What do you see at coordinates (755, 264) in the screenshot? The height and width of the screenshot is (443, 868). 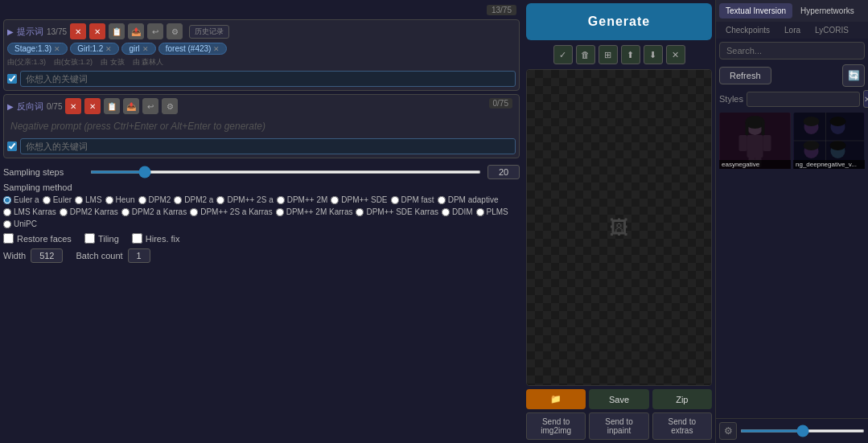 I see `thumbnail-1: easynegative` at bounding box center [755, 264].